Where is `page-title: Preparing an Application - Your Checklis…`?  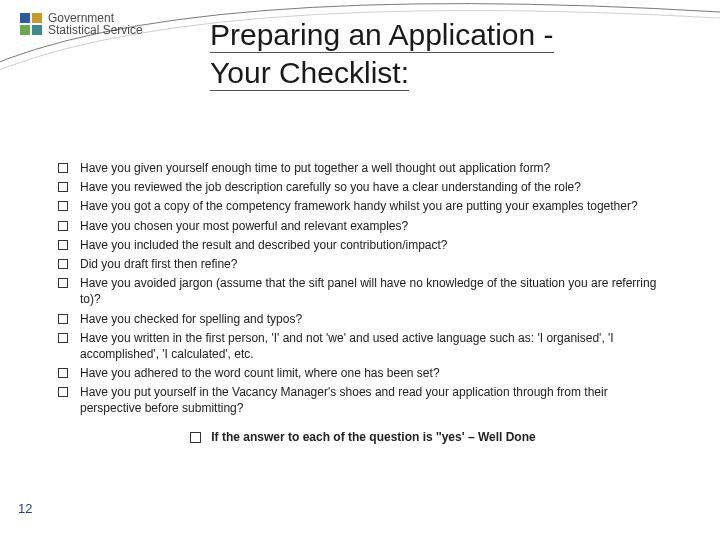
page-title: Preparing an Application - Your Checklis… is located at coordinates (450, 54).